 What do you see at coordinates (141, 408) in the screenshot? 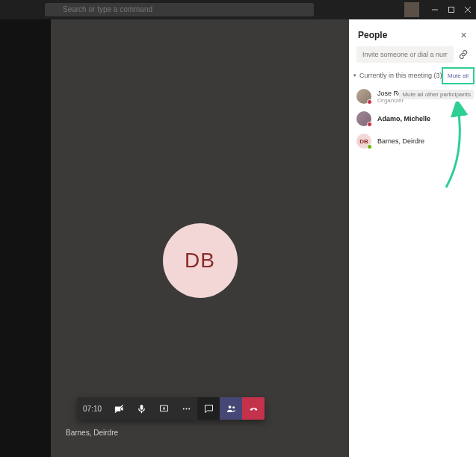
I see `mic-toggle-button` at bounding box center [141, 408].